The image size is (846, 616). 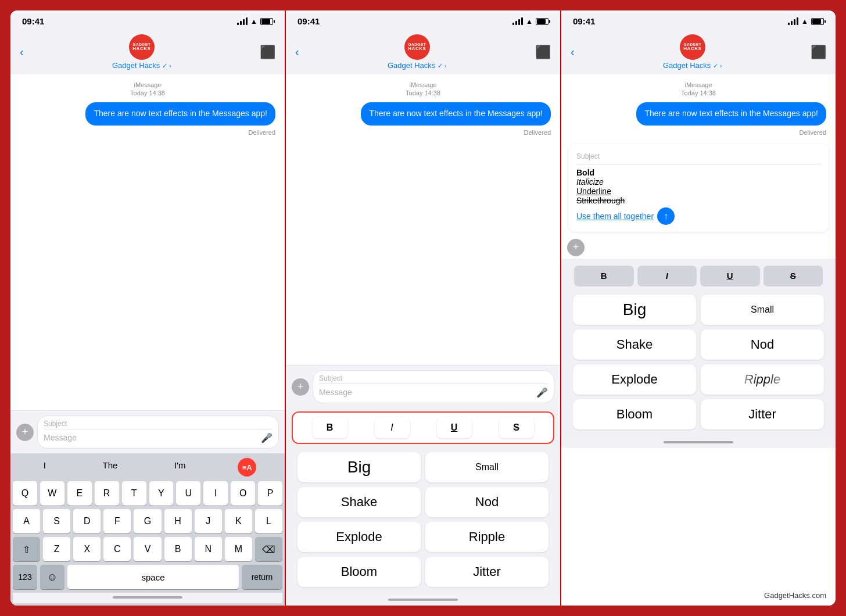 I want to click on effect-shake-3: Shake, so click(x=634, y=345).